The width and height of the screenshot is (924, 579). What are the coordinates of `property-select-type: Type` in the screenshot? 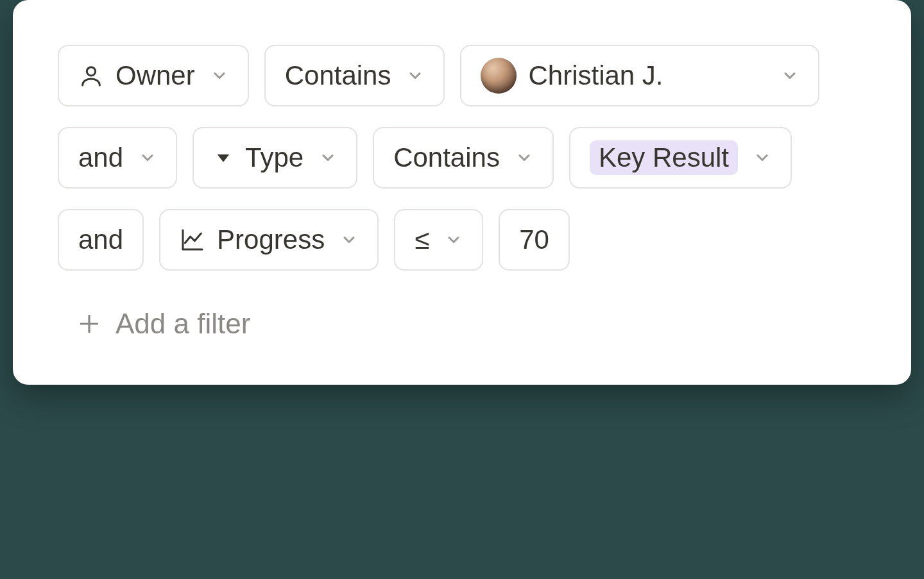 It's located at (275, 158).